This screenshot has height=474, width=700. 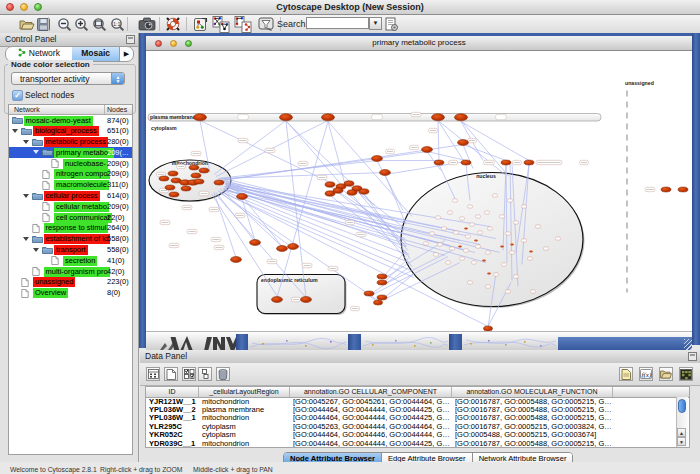 I want to click on save-floppy-icon, so click(x=43, y=24).